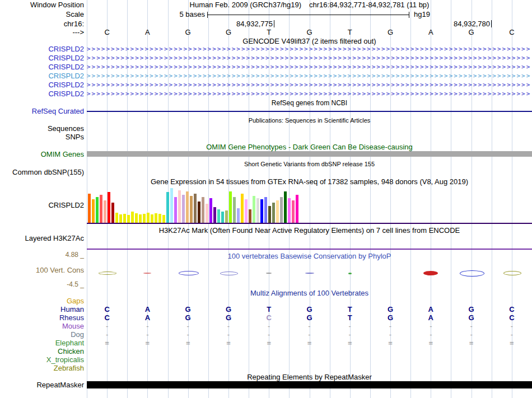  What do you see at coordinates (42, 154) in the screenshot?
I see `omim-genes-label: OMIM Genes` at bounding box center [42, 154].